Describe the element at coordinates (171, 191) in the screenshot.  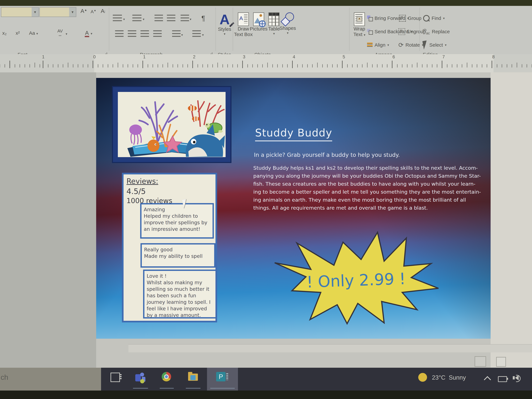
I see `reviews-rating: 4.5/5` at that location.